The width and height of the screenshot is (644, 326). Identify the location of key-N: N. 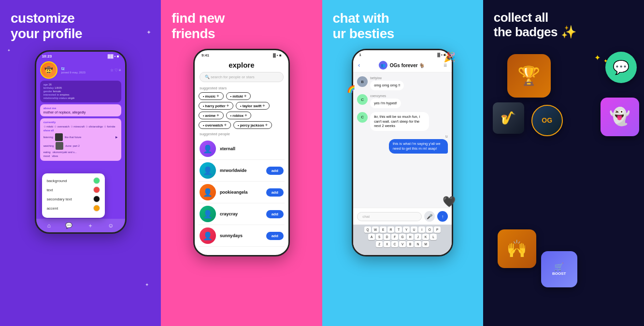
(418, 244).